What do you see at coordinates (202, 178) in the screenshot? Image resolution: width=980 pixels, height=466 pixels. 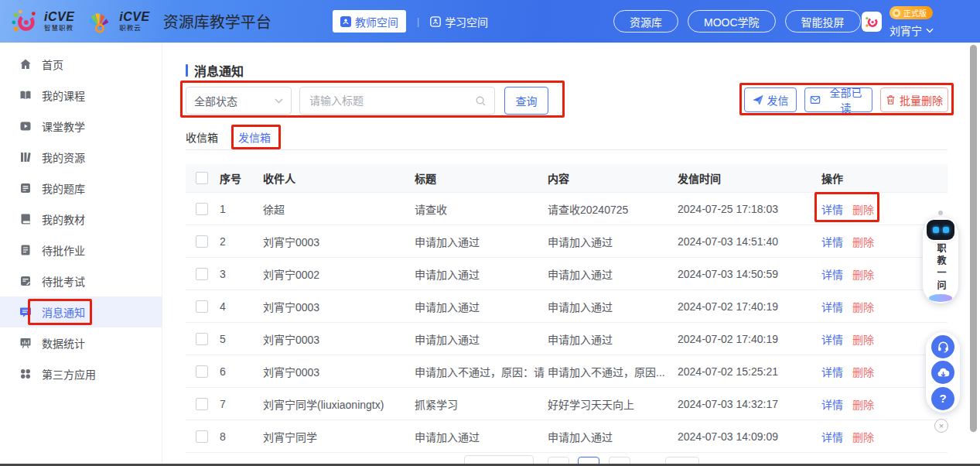 I see `select-all-checkbox` at bounding box center [202, 178].